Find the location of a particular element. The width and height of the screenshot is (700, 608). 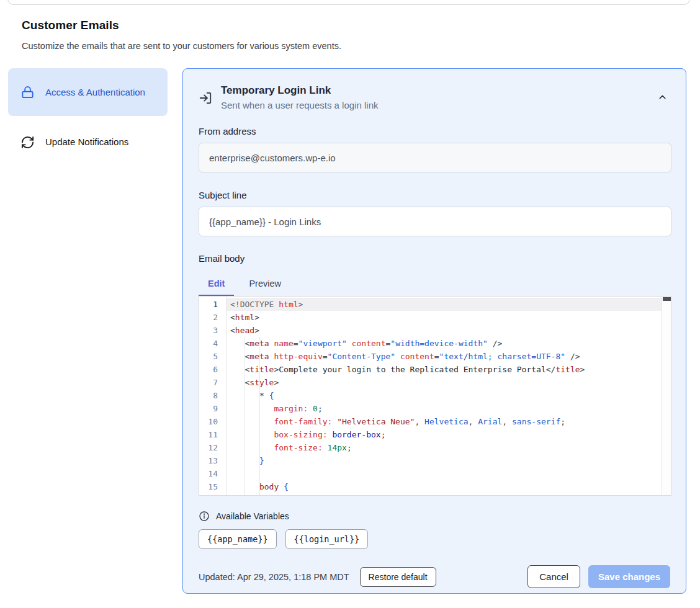

panel-title: Temporary Login Link is located at coordinates (433, 91).